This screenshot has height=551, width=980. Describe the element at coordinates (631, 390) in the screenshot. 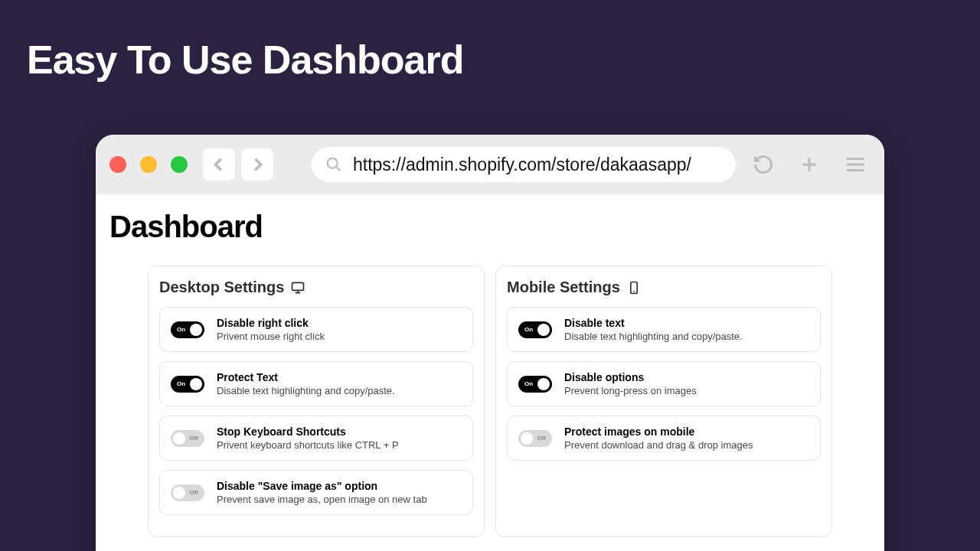

I see `setting-desc: Prevent long-press on images` at that location.